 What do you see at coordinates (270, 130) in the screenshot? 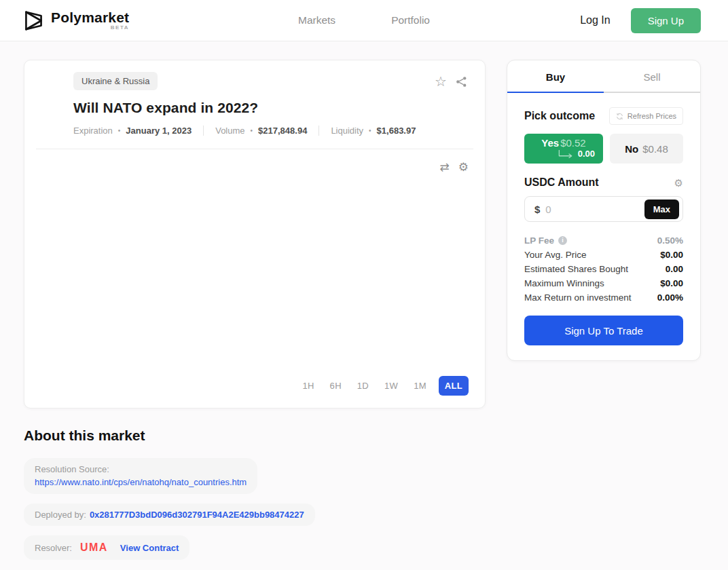
I see `market-meta: Expiration • January 1, 2023 Volume • $2…` at bounding box center [270, 130].